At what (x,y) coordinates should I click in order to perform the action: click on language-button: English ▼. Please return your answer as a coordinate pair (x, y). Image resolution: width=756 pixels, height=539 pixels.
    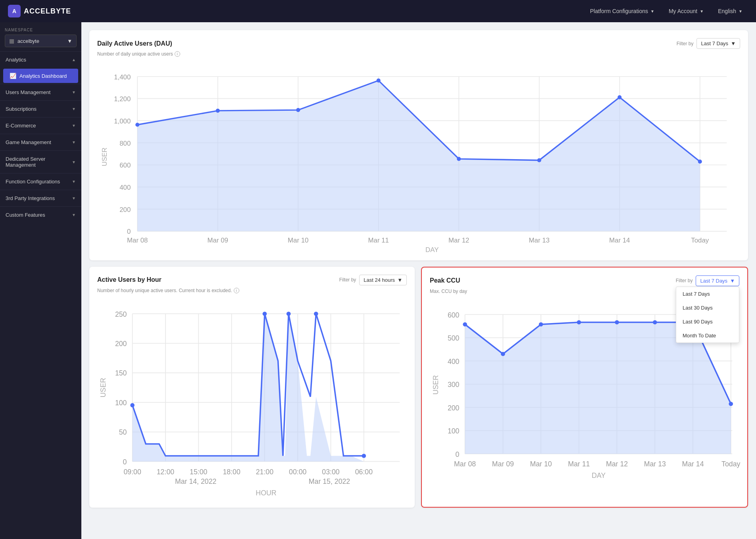
    Looking at the image, I should click on (730, 11).